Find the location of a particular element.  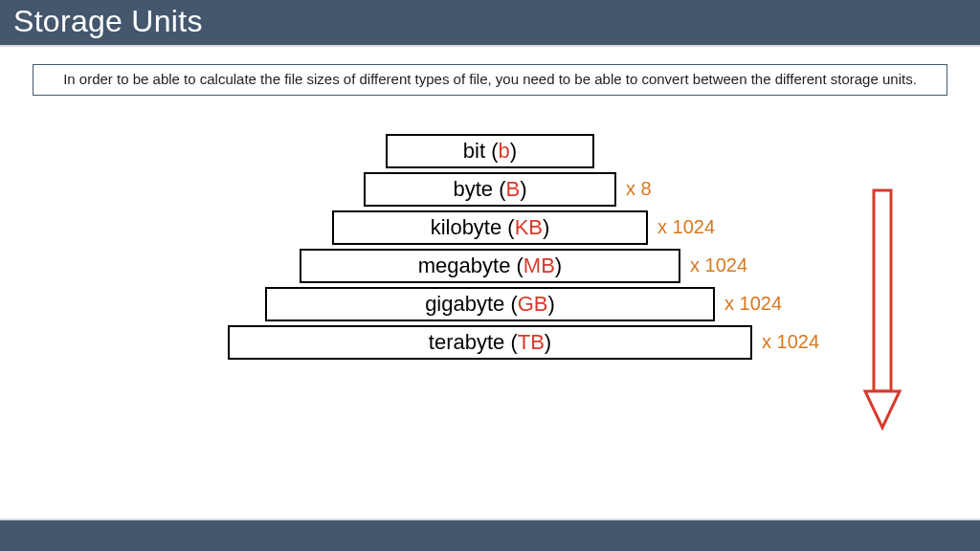

footer-bar is located at coordinates (490, 536).